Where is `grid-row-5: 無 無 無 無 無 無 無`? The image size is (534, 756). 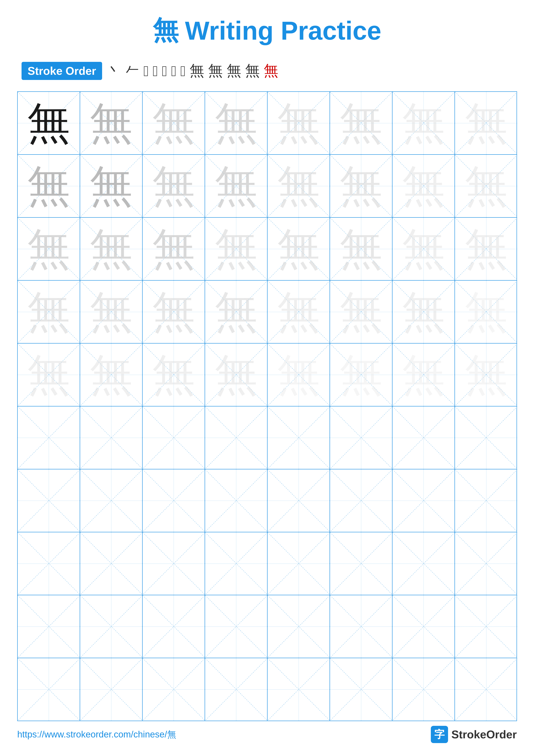 grid-row-5: 無 無 無 無 無 無 無 is located at coordinates (267, 375).